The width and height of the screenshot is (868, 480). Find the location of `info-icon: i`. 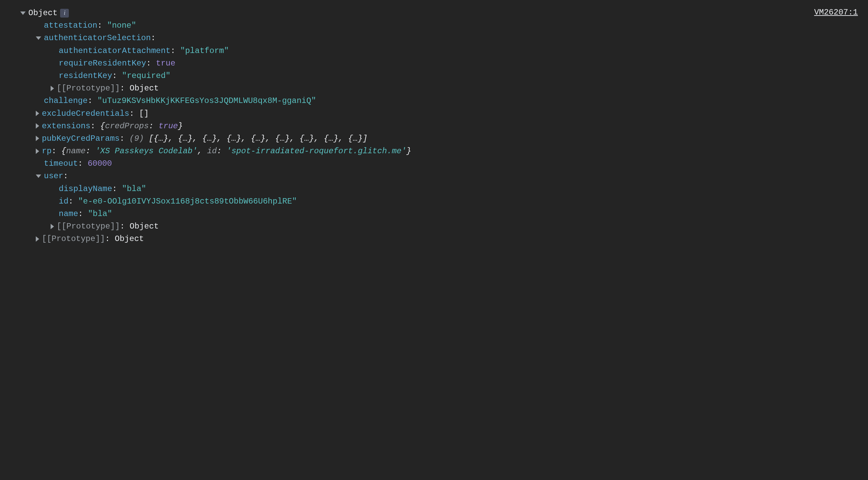

info-icon: i is located at coordinates (64, 13).